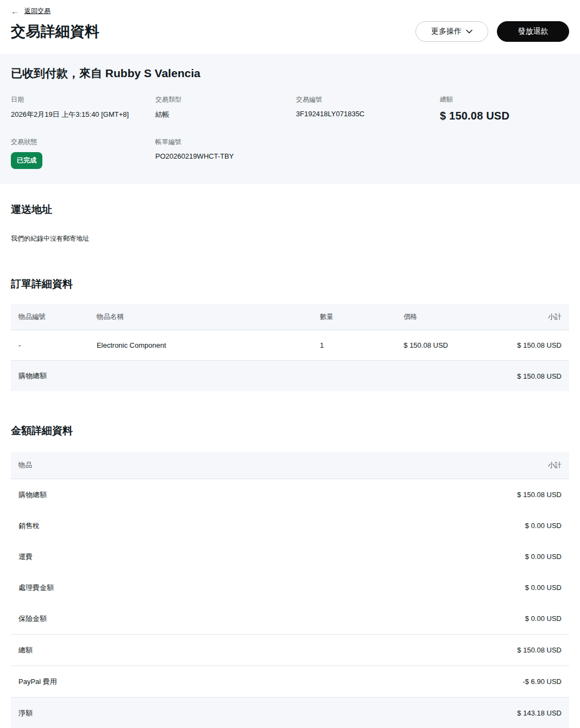 The image size is (580, 728). What do you see at coordinates (290, 682) in the screenshot?
I see `amount-row-paypal-fee: PayPal 費用 -$ 6.90 USD` at bounding box center [290, 682].